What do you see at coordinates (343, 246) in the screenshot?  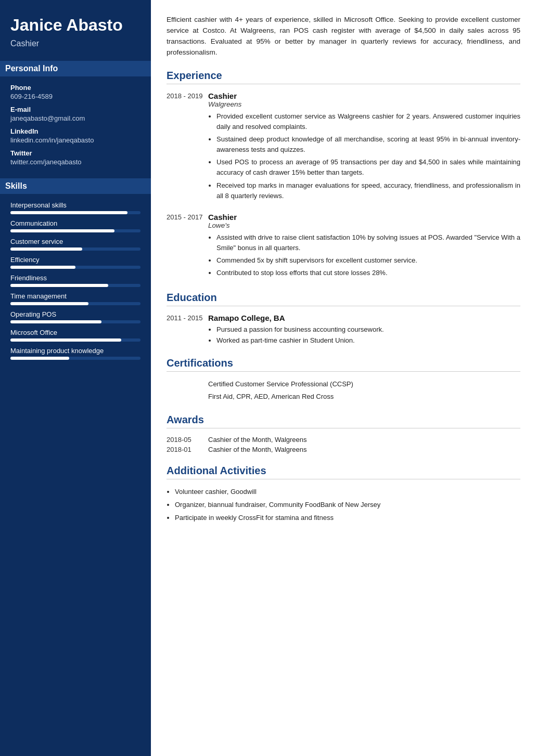 I see `experience-entry: 2015 - 2017CashierLowe'sAssisted with dr…` at bounding box center [343, 246].